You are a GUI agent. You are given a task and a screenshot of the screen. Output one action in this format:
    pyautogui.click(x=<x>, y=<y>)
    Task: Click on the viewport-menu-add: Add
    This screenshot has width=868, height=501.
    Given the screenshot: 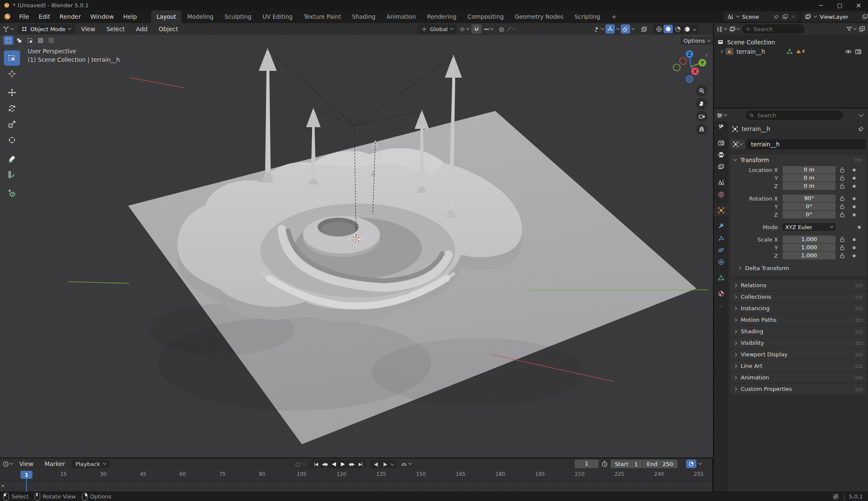 What is the action you would take?
    pyautogui.click(x=142, y=29)
    